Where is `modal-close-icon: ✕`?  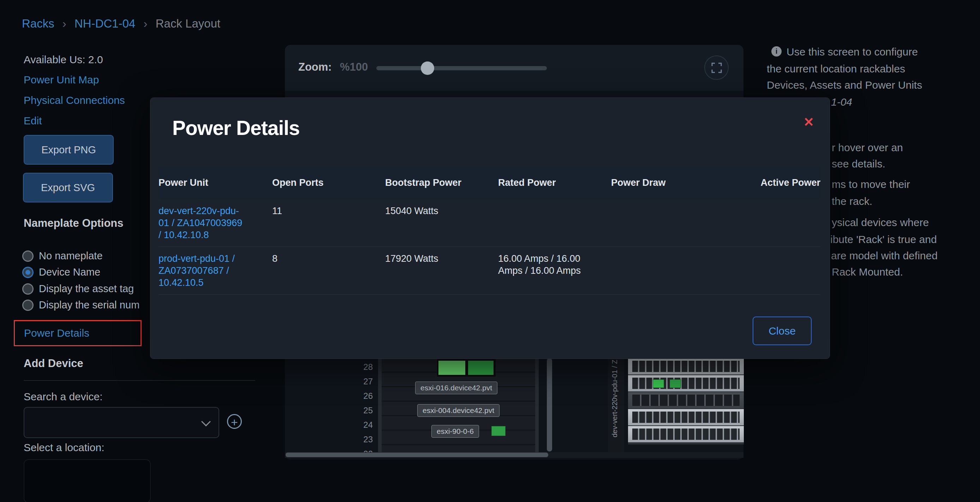 modal-close-icon: ✕ is located at coordinates (809, 123).